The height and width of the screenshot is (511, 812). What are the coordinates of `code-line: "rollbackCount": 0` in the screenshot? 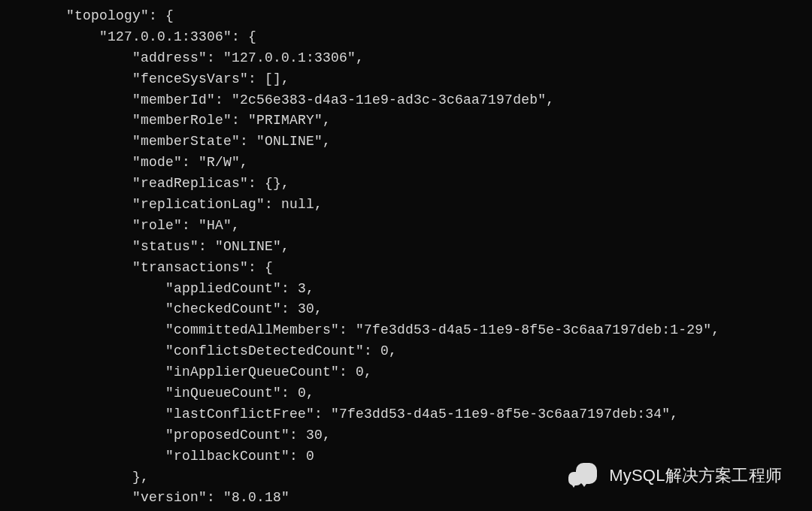 It's located at (157, 456).